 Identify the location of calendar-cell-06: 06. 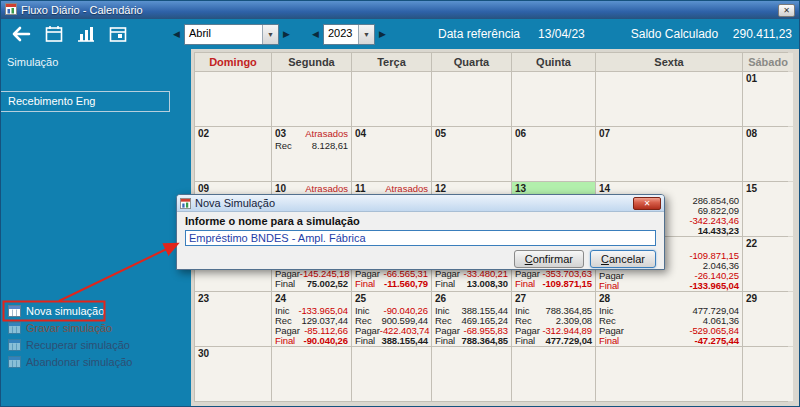
(554, 154).